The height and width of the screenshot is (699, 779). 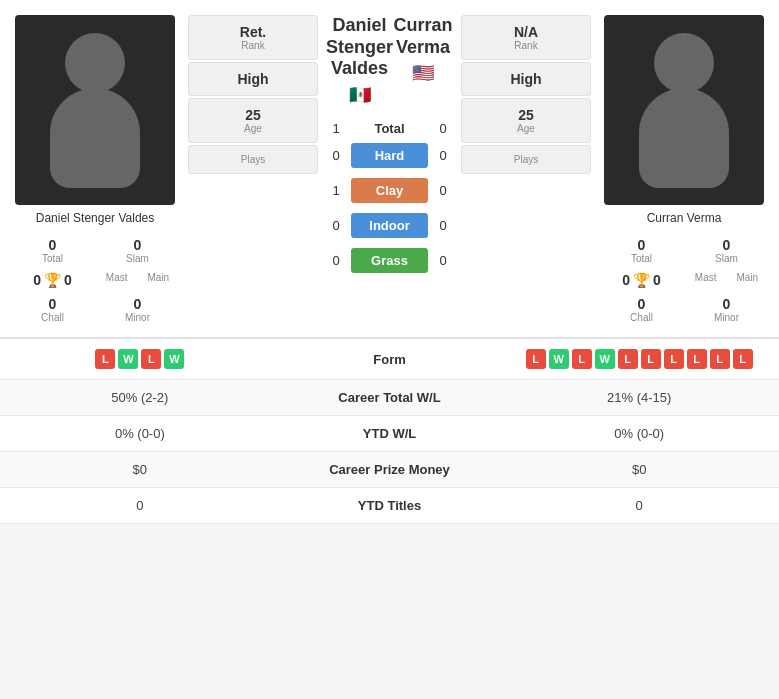 What do you see at coordinates (526, 115) in the screenshot?
I see `p2-age-value: 25` at bounding box center [526, 115].